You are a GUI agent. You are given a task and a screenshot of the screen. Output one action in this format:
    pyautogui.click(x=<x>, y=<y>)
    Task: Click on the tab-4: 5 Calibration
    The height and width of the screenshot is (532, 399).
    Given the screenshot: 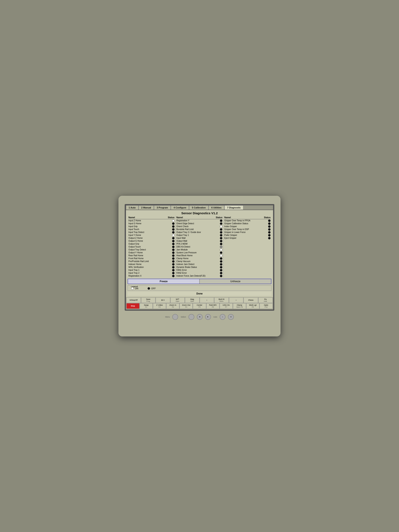 What is the action you would take?
    pyautogui.click(x=199, y=208)
    